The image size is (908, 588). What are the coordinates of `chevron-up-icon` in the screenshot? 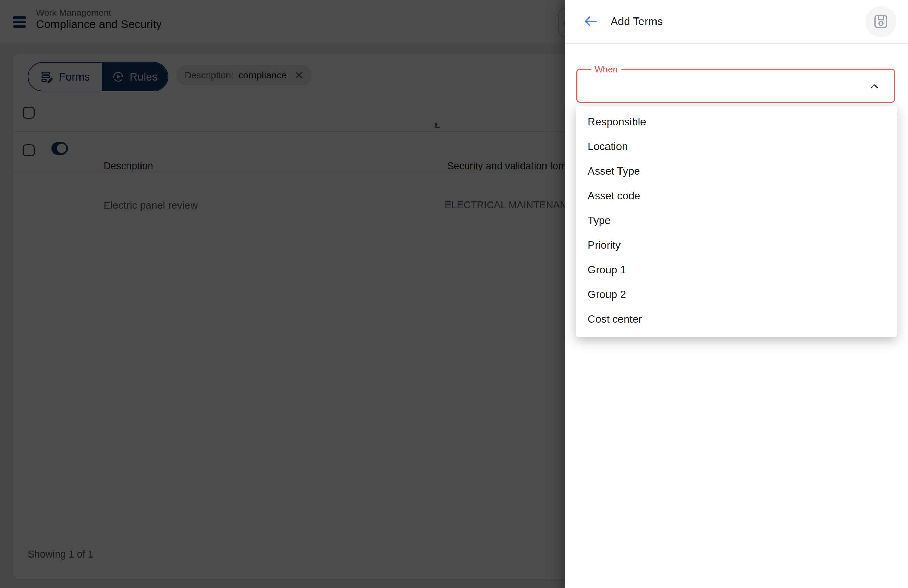 It's located at (874, 86).